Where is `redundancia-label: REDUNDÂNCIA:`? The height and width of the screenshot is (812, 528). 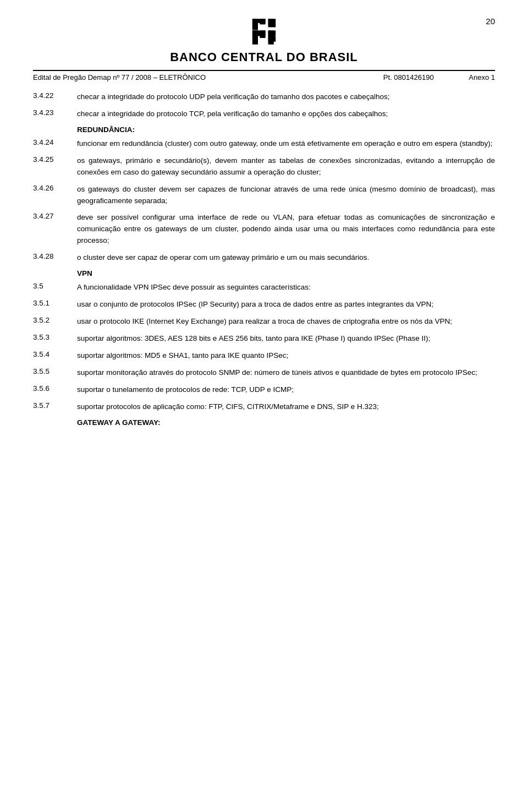
redundancia-label: REDUNDÂNCIA: is located at coordinates (286, 130).